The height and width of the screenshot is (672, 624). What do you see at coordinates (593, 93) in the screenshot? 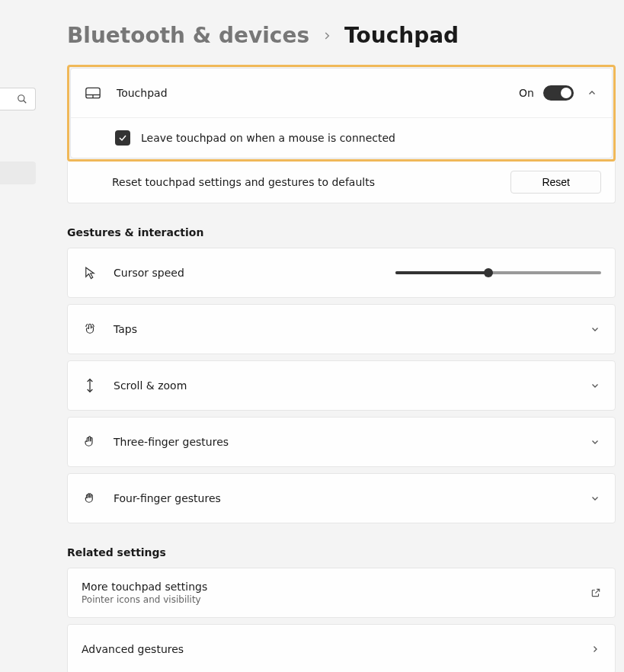
I see `chevron-up-icon` at bounding box center [593, 93].